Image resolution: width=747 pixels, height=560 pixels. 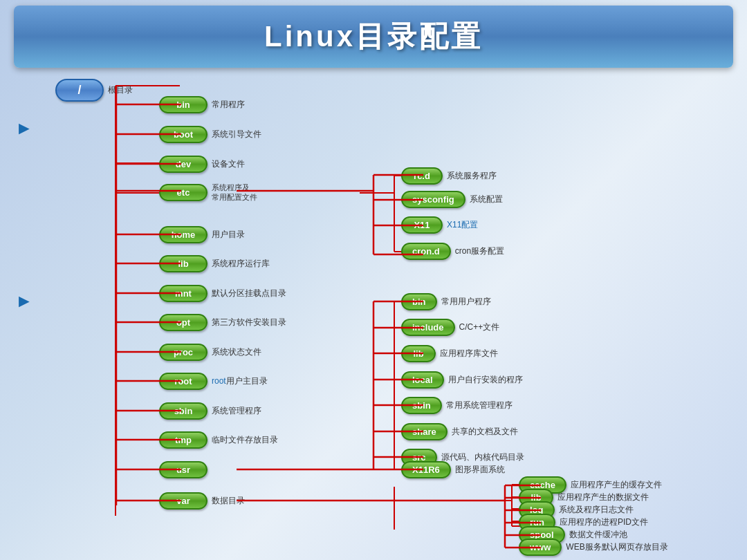 I want to click on x11-pill: X11, so click(x=422, y=225).